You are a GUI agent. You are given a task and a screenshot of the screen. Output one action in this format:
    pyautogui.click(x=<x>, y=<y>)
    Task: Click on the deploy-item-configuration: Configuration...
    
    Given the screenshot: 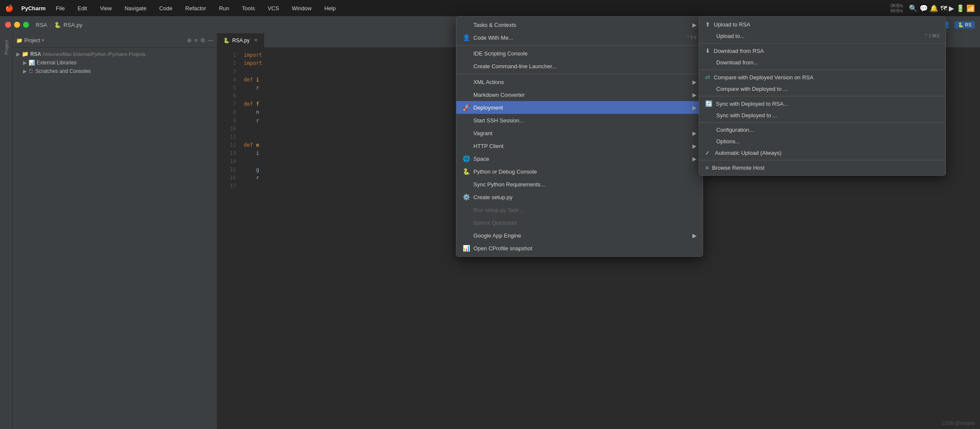 What is the action you would take?
    pyautogui.click(x=822, y=130)
    